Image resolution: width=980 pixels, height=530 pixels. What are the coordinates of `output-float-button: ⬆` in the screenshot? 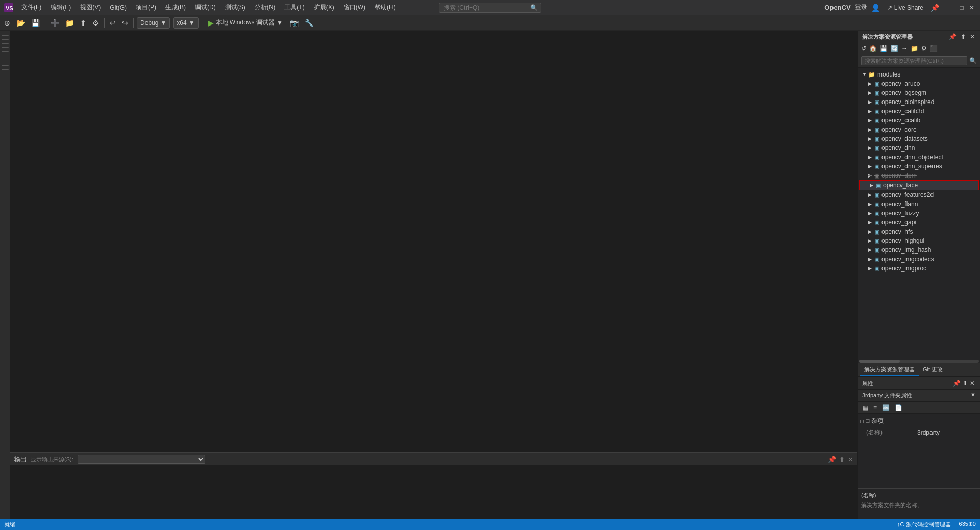 It's located at (842, 459).